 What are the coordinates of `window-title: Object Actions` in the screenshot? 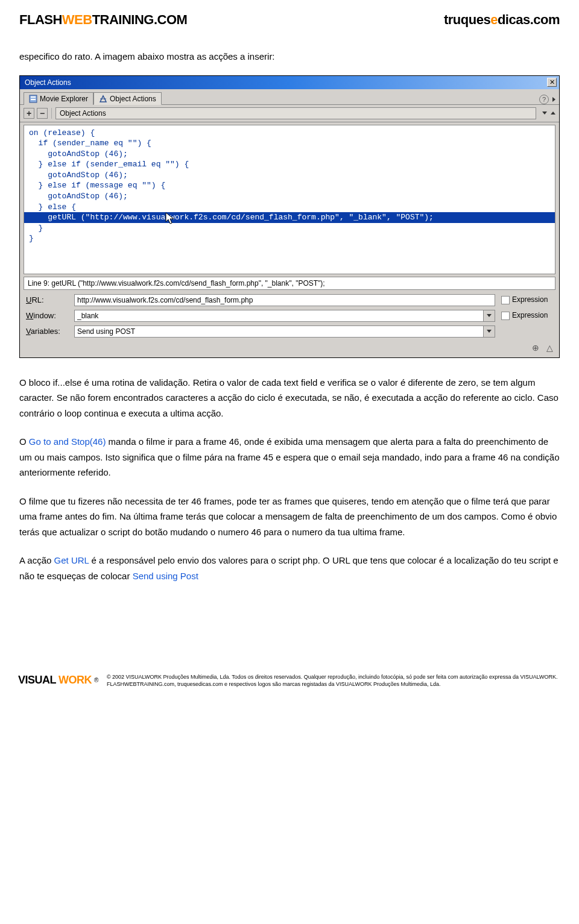 It's located at (47, 83).